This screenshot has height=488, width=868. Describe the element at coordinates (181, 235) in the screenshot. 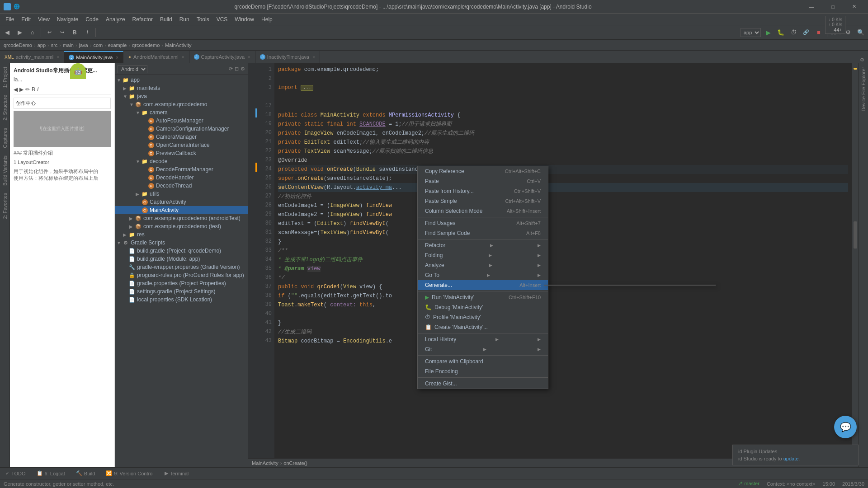

I see `tree-item-res: ▶ 📁 res` at that location.